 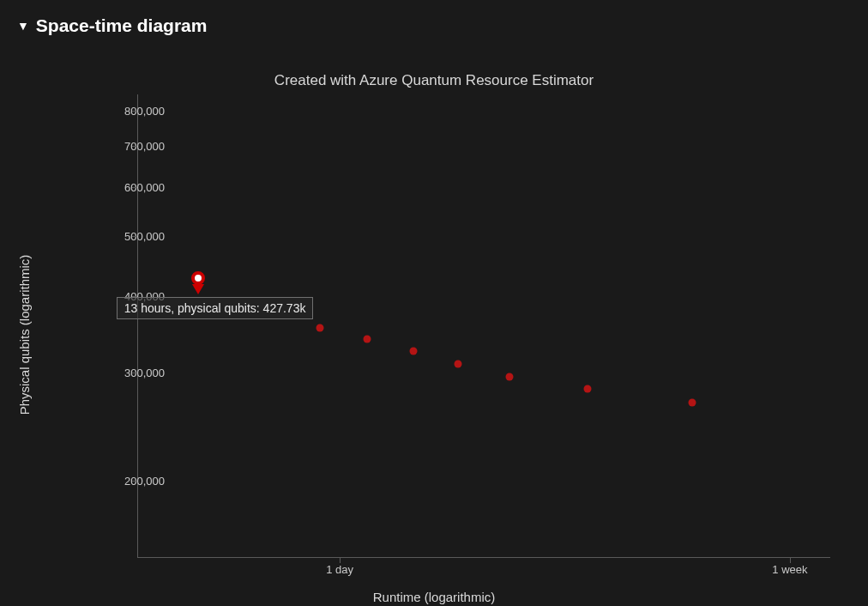 What do you see at coordinates (144, 237) in the screenshot?
I see `y-tick-label: 500,000` at bounding box center [144, 237].